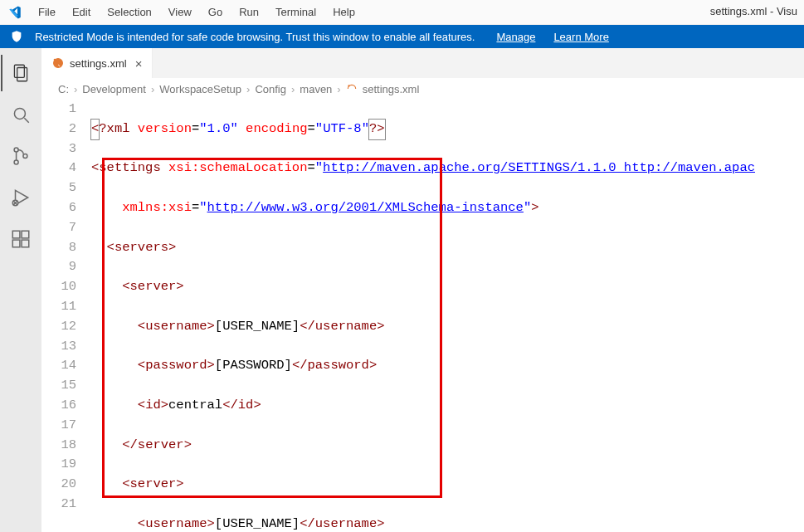  I want to click on breadcrumb-part: maven, so click(315, 90).